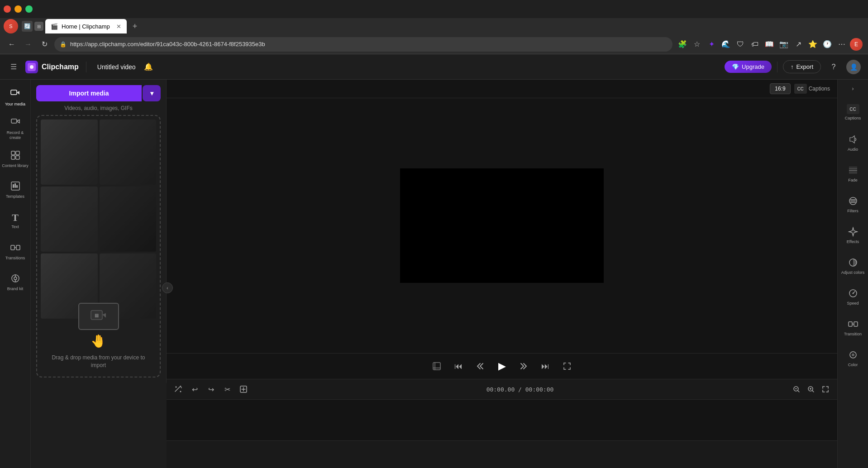  What do you see at coordinates (243, 389) in the screenshot?
I see `add-media-btn` at bounding box center [243, 389].